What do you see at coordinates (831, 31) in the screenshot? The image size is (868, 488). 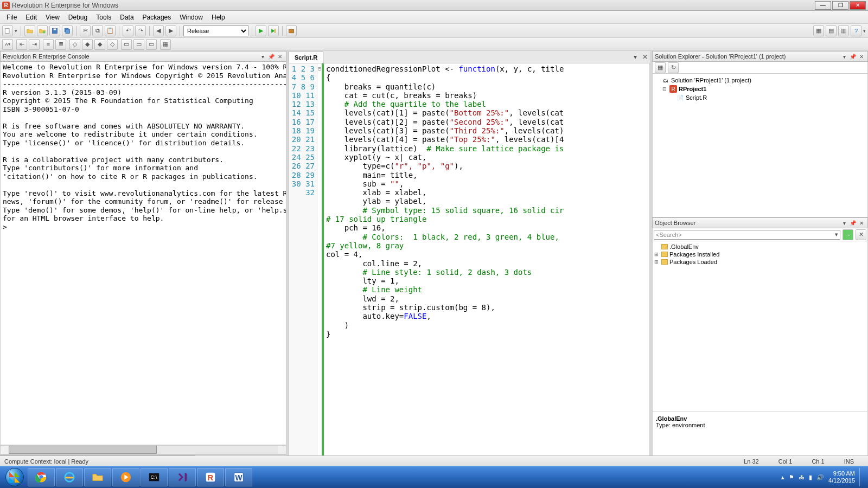 I see `tool-window-2-button: ▤` at bounding box center [831, 31].